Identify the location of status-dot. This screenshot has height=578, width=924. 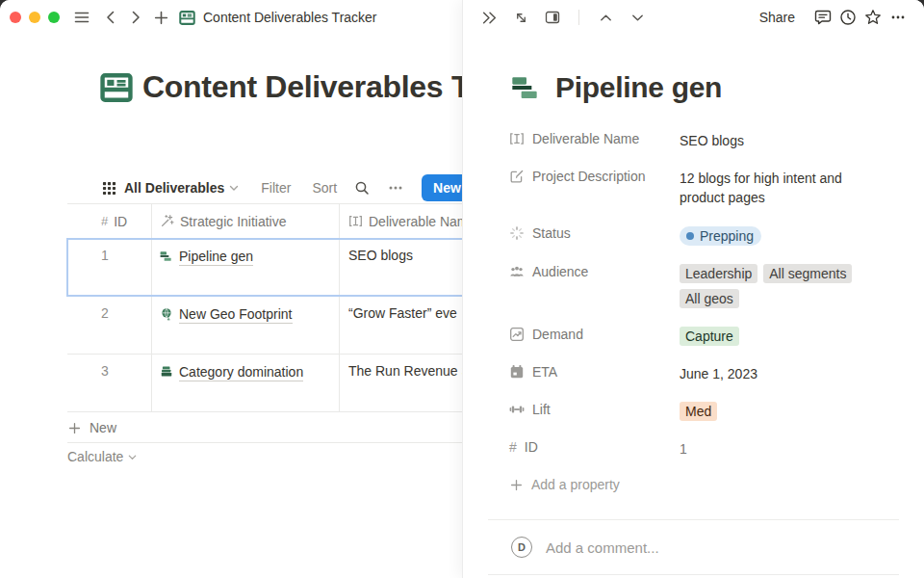
(690, 236).